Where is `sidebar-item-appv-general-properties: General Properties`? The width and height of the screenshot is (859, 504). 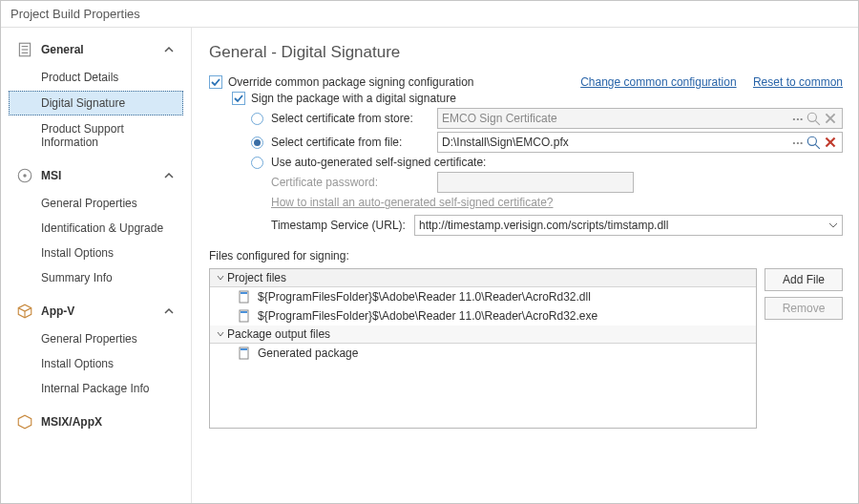 sidebar-item-appv-general-properties: General Properties is located at coordinates (95, 339).